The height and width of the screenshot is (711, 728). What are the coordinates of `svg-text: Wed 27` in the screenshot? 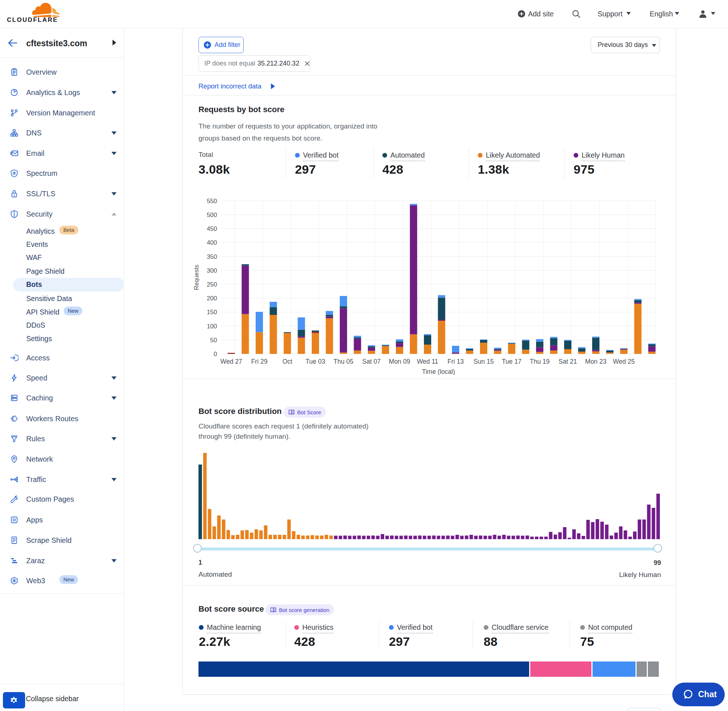 It's located at (231, 361).